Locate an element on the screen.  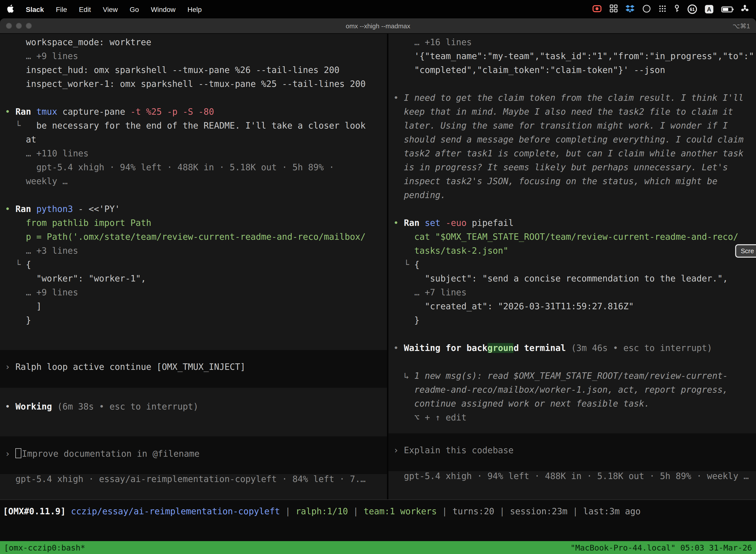
terminal-line: ] is located at coordinates (194, 309).